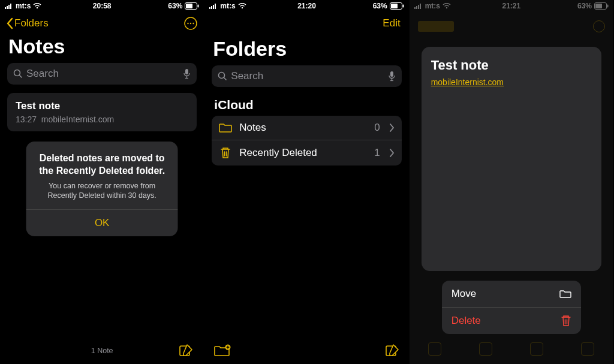 The width and height of the screenshot is (614, 364). What do you see at coordinates (102, 6) in the screenshot?
I see `status-time: 20:58` at bounding box center [102, 6].